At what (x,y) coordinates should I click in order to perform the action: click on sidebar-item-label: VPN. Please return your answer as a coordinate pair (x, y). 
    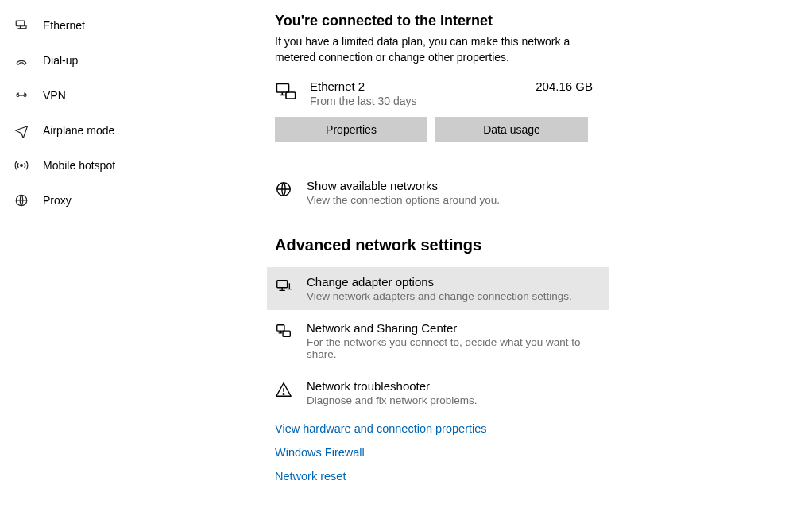
    Looking at the image, I should click on (54, 95).